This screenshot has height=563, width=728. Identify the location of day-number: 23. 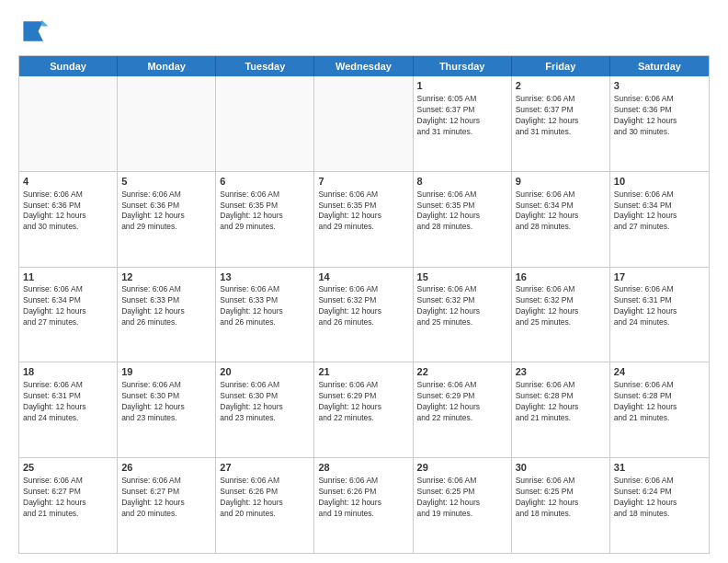
(561, 372).